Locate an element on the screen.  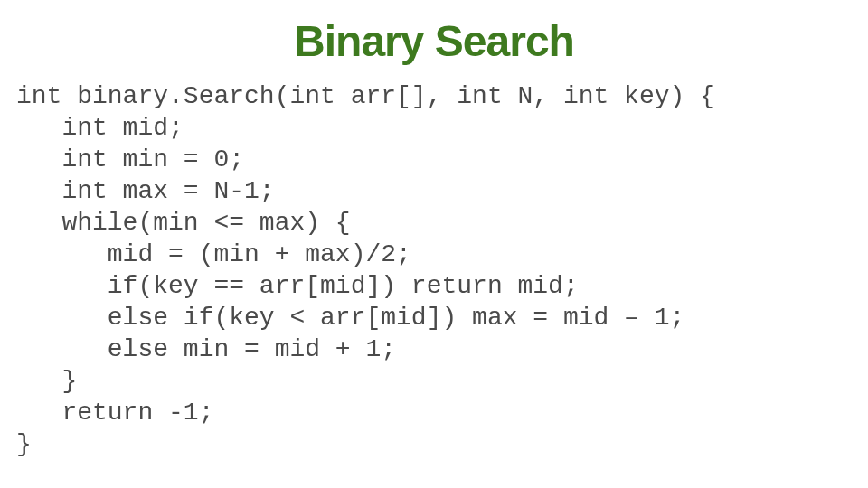
code-line: else min = mid + 1; is located at coordinates (206, 349).